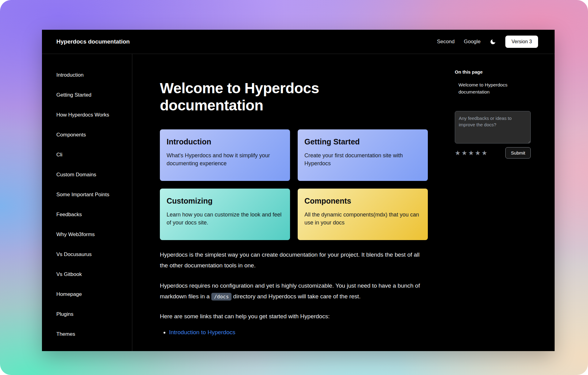 This screenshot has height=375, width=588. What do you see at coordinates (264, 97) in the screenshot?
I see `page-title: Welcome to Hyperdocs documentation` at bounding box center [264, 97].